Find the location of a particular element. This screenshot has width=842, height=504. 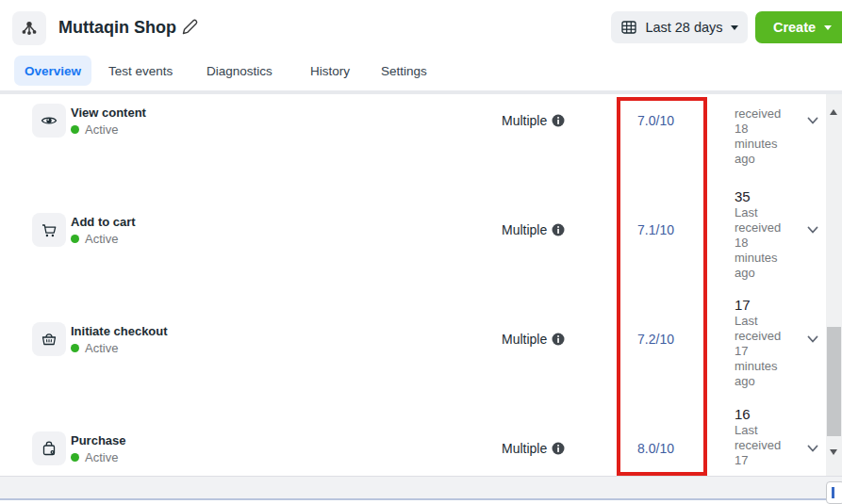

tab-history: History is located at coordinates (330, 71).